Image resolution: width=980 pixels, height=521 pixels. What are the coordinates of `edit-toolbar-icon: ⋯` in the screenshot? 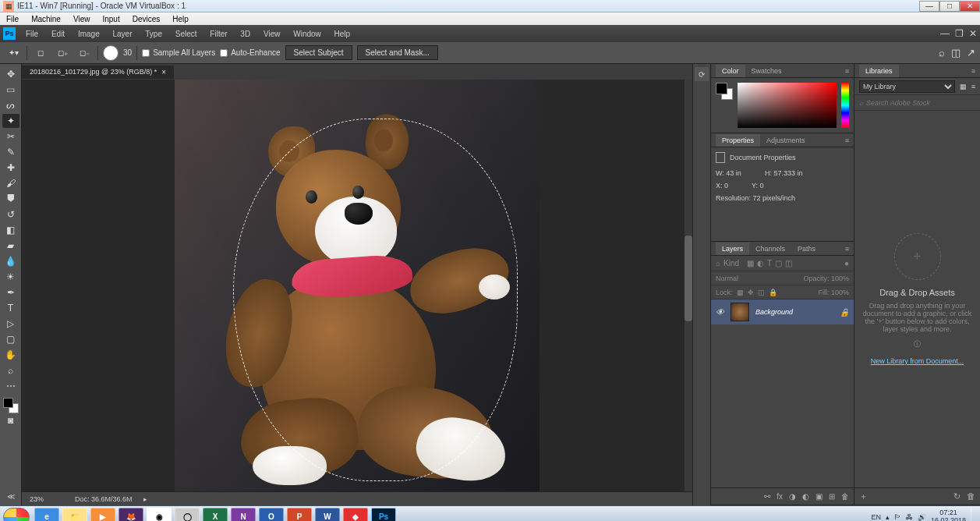 It's located at (11, 386).